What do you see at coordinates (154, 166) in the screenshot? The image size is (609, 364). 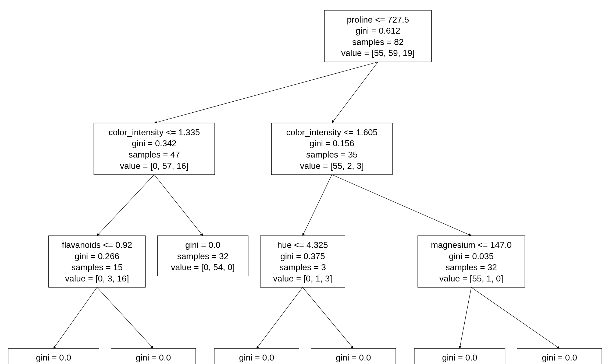 I see `tree-node-line: value = [0, 57, 16]` at bounding box center [154, 166].